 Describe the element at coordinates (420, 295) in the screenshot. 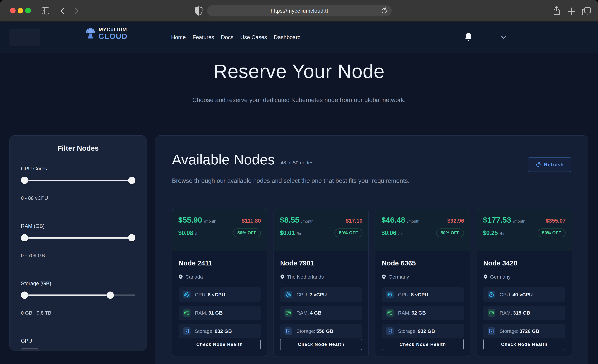

I see `spec-value: 8 vCPU` at that location.